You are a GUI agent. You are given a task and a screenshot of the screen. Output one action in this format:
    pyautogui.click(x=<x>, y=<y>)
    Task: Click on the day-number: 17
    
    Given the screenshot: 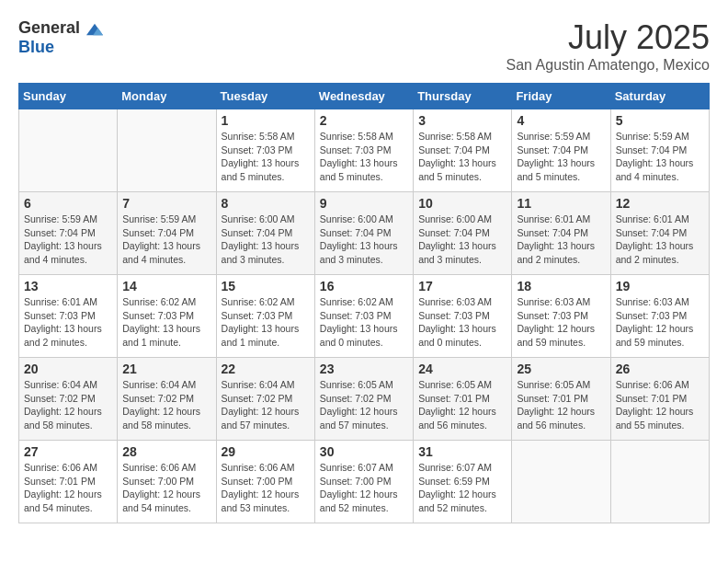 What is the action you would take?
    pyautogui.click(x=462, y=286)
    